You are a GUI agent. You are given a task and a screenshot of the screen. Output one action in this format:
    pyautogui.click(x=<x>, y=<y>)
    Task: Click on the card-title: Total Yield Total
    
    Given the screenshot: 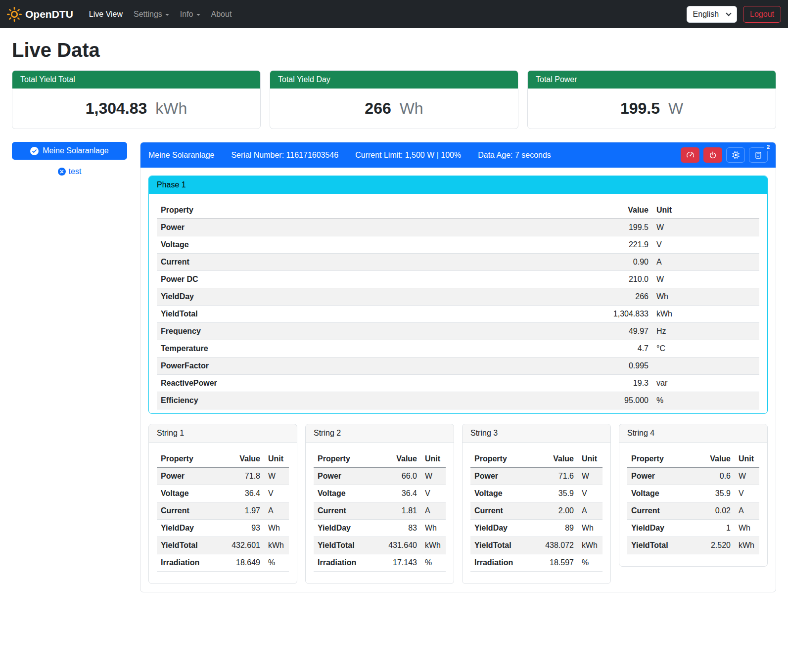 What is the action you would take?
    pyautogui.click(x=137, y=80)
    